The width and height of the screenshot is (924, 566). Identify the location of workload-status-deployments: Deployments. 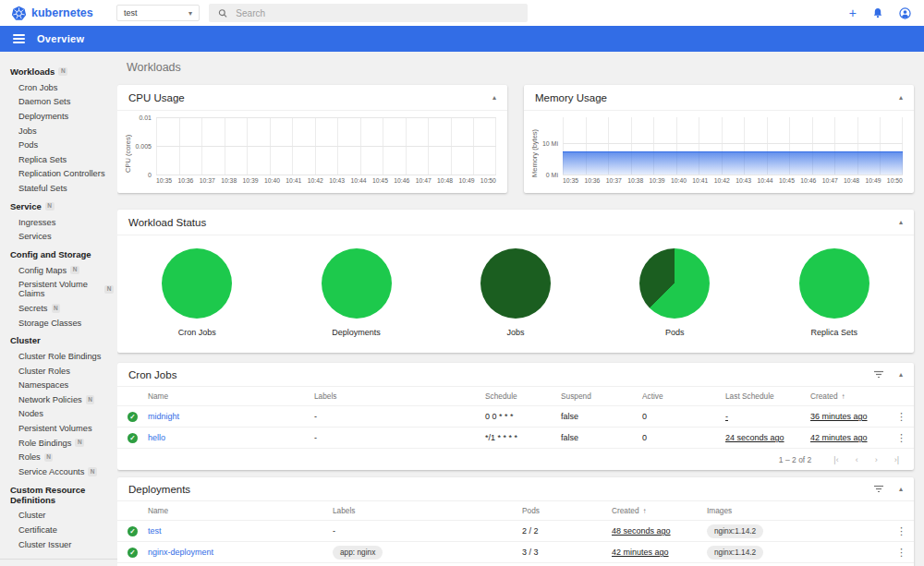
(357, 293).